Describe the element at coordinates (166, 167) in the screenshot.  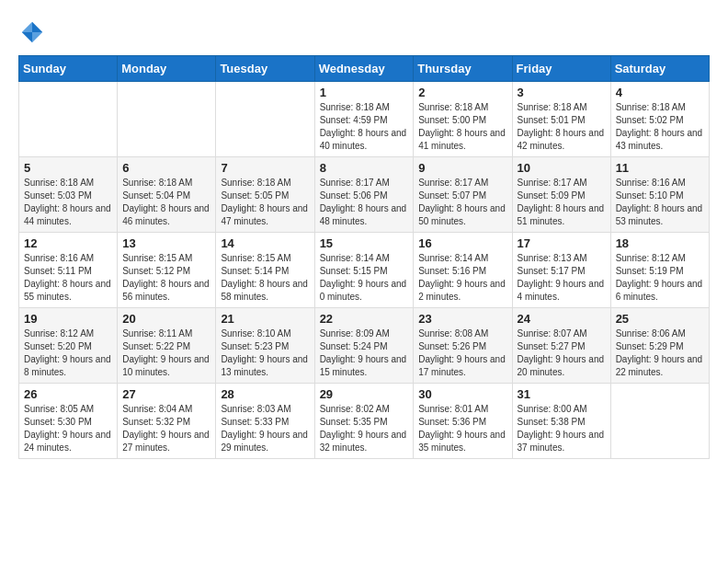
I see `day-number: 6` at that location.